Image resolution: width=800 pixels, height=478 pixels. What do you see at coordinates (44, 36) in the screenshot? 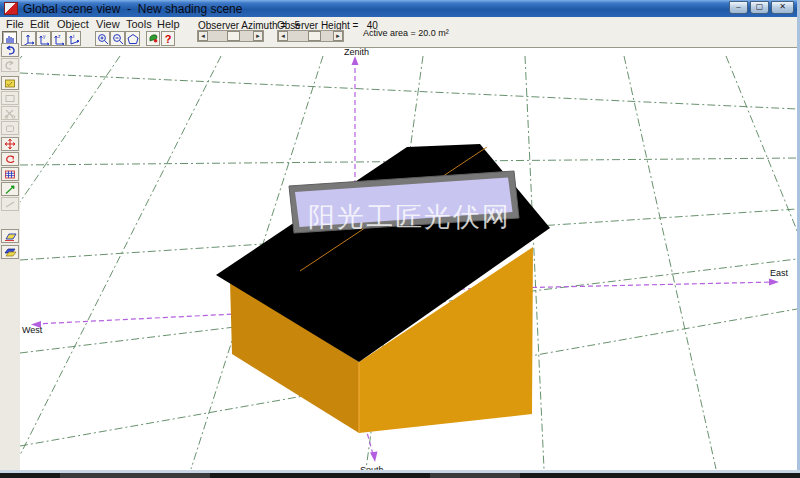
I see `svg-text: y` at bounding box center [44, 36].